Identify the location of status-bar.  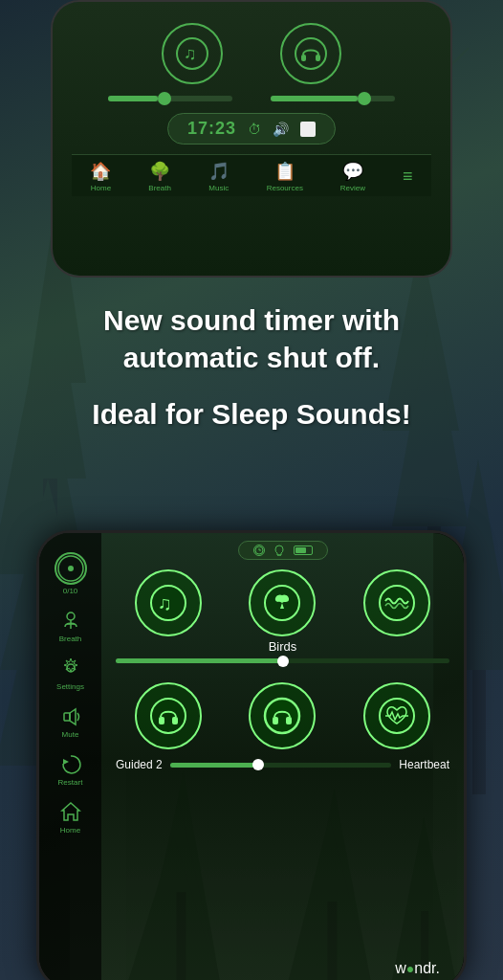
(283, 550).